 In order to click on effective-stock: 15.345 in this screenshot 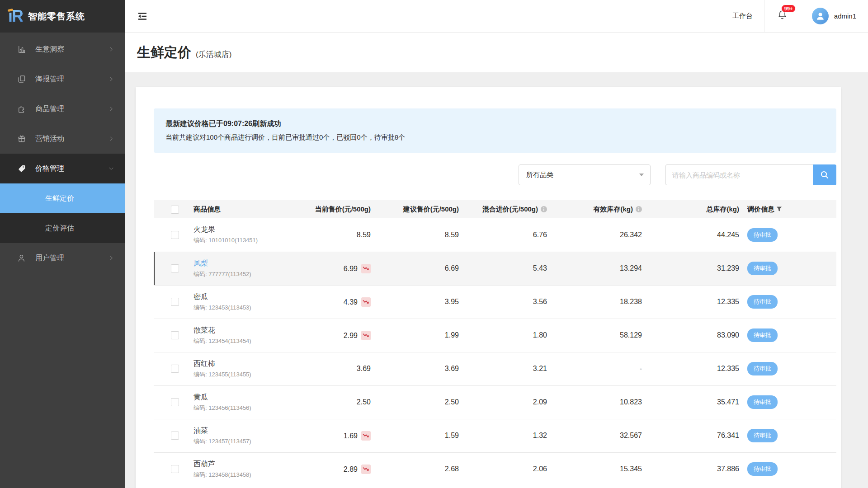, I will do `click(595, 469)`.